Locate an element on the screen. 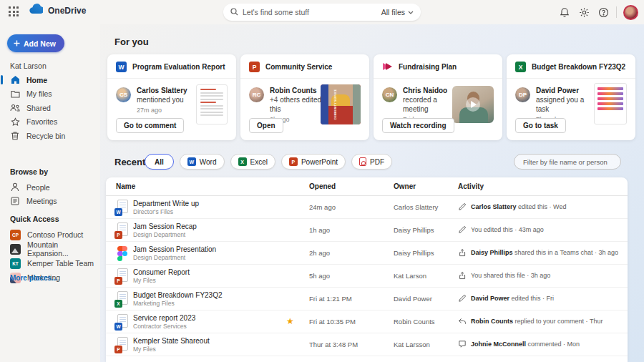 This screenshot has width=644, height=362. activity-cell: Johnie McConnell commented · Mon is located at coordinates (519, 344).